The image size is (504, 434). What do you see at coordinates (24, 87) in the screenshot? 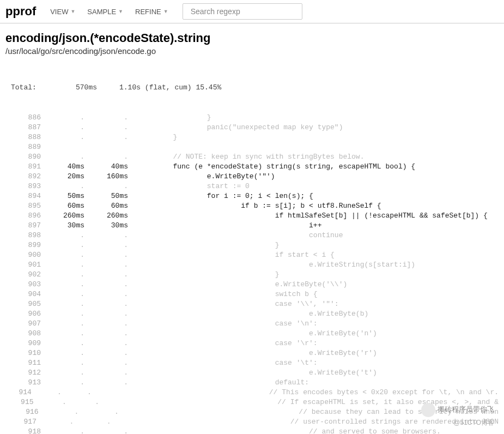
I see `totals-label: Total:` at bounding box center [24, 87].